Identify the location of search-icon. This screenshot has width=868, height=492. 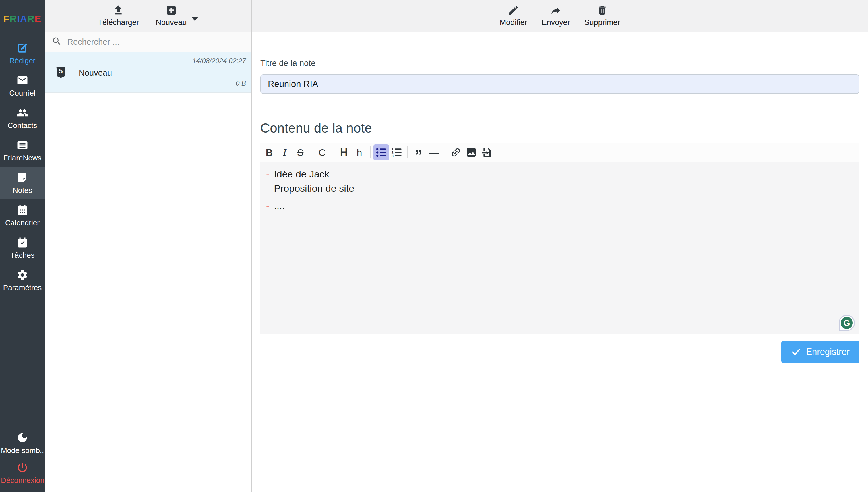
(57, 42).